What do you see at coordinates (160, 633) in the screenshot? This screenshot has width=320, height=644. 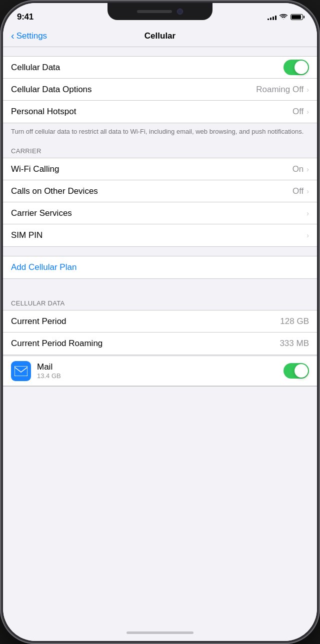 I see `home-bar` at bounding box center [160, 633].